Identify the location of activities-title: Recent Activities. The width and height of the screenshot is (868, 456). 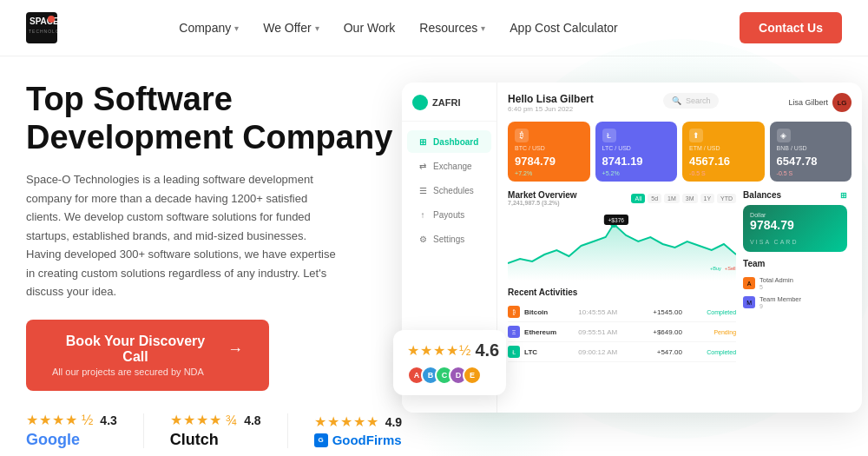
(542, 292).